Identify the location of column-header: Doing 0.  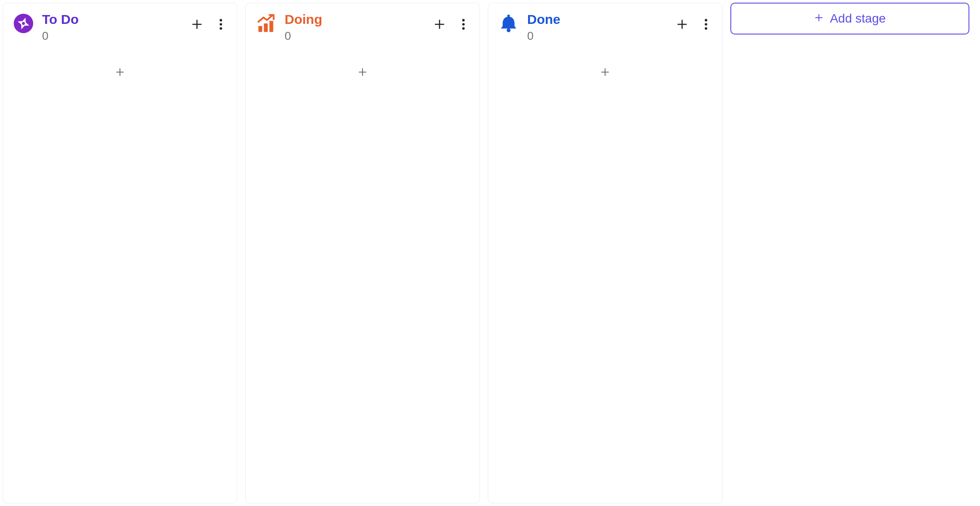
(363, 26).